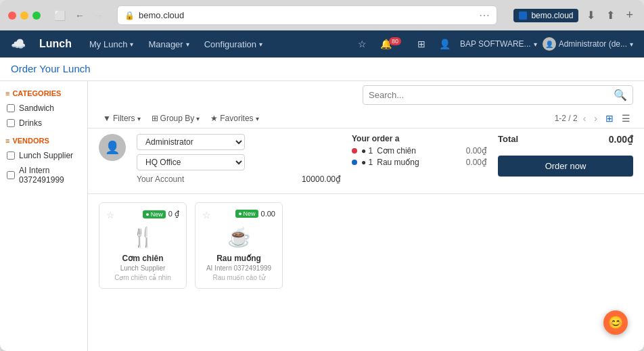 Image resolution: width=644 pixels, height=351 pixels. I want to click on url-text: bemo.cloud, so click(307, 15).